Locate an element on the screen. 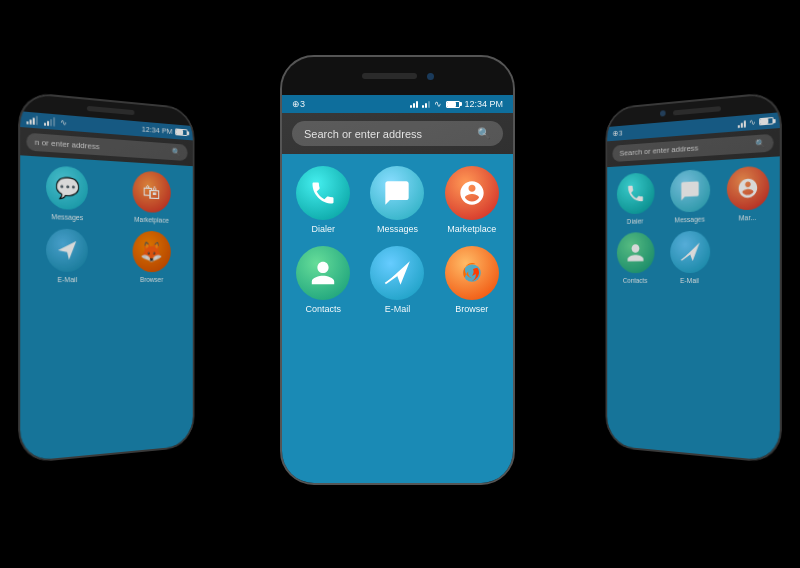 This screenshot has height=568, width=800. center-search-bar: Search or enter address 🔍 is located at coordinates (398, 134).